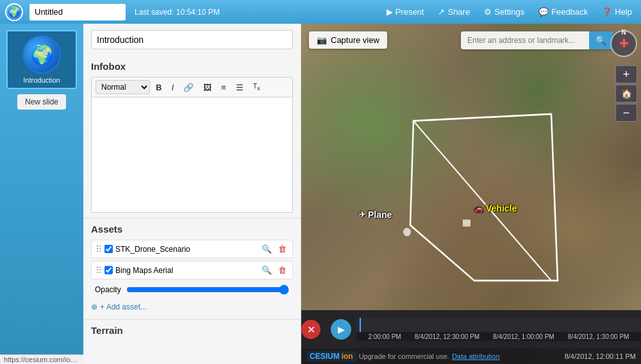 The width and height of the screenshot is (641, 364). Describe the element at coordinates (385, 337) in the screenshot. I see `timeline-time1: 2:00:00 PM` at that location.